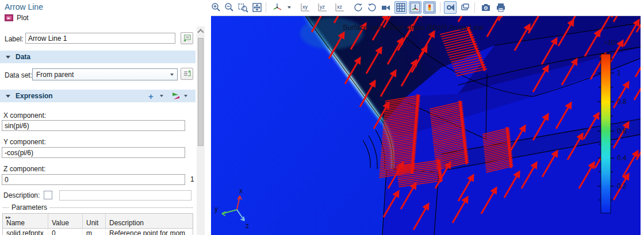 Image resolution: width=644 pixels, height=235 pixels. What do you see at coordinates (24, 7) in the screenshot?
I see `panel-title: Arrow Line` at bounding box center [24, 7].